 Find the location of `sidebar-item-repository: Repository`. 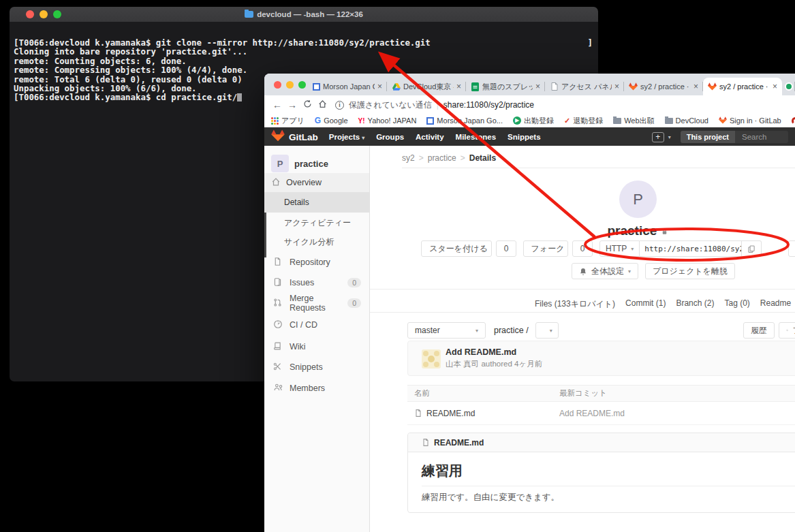

sidebar-item-repository: Repository is located at coordinates (317, 262).